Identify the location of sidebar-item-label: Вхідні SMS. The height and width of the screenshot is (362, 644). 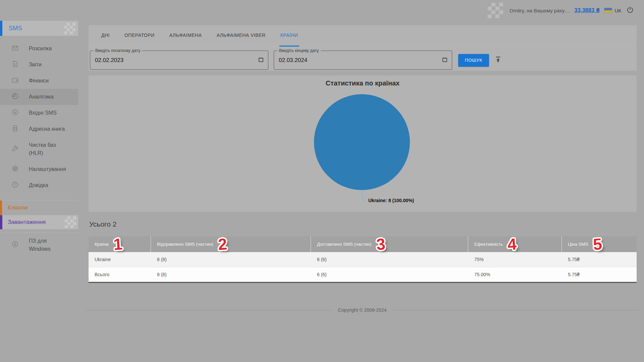
(49, 113).